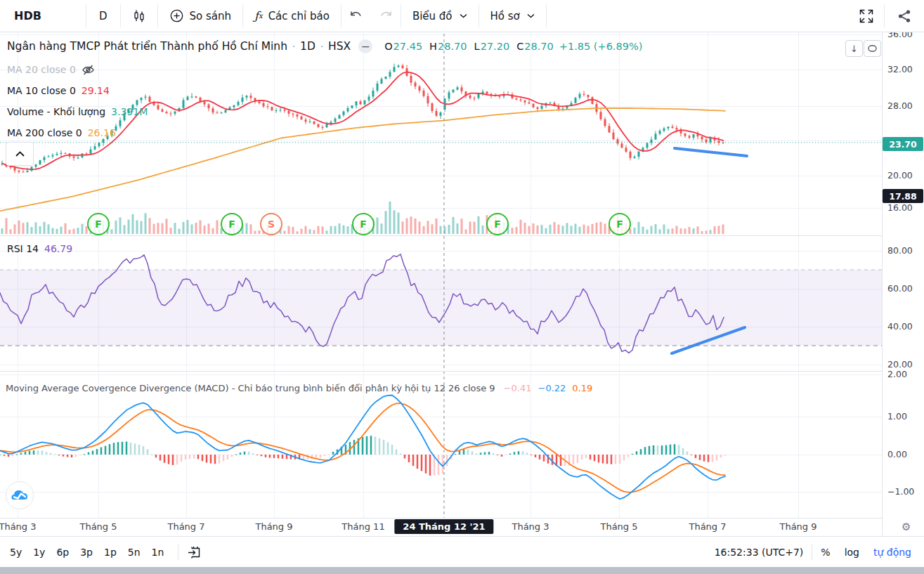  Describe the element at coordinates (469, 46) in the screenshot. I see `ohlc-values: O27.45H28.70L27.20C28.70` at that location.